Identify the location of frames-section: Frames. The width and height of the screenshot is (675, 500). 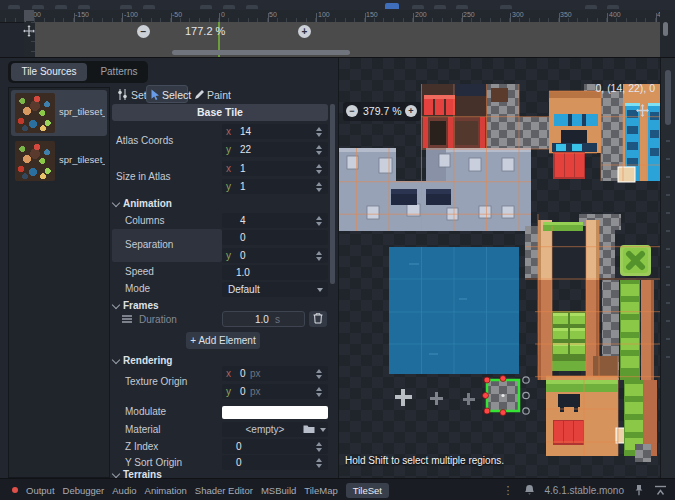
(141, 306).